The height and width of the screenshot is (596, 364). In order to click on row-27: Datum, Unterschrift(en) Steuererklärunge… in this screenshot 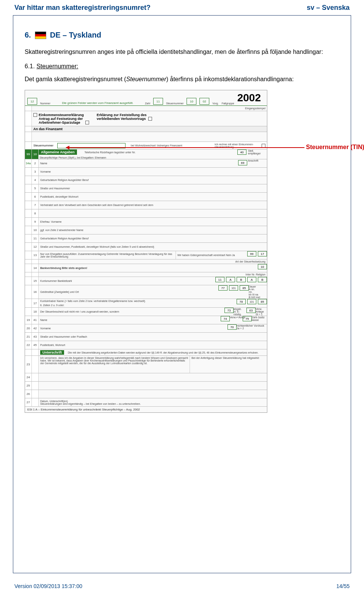, I will do `click(153, 402)`.